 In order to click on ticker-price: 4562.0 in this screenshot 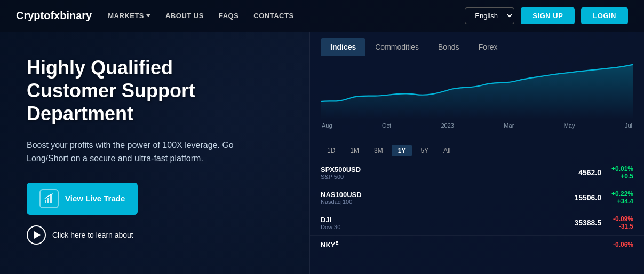, I will do `click(580, 173)`.